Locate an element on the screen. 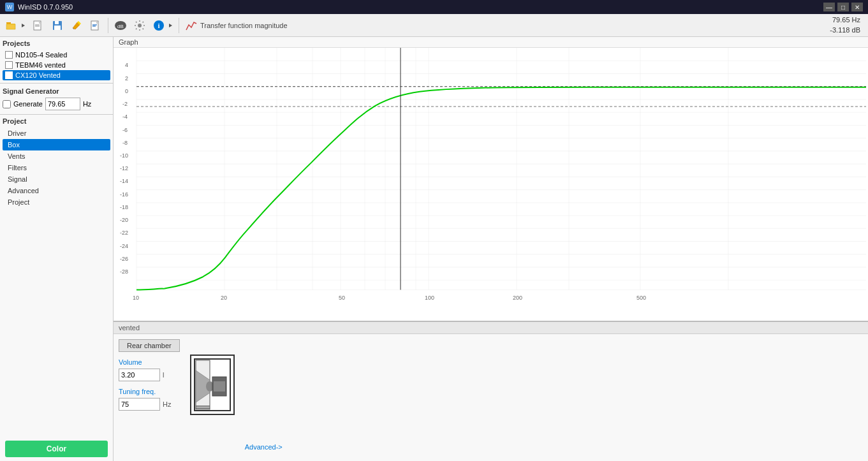  projects-title: Projects is located at coordinates (56, 43).